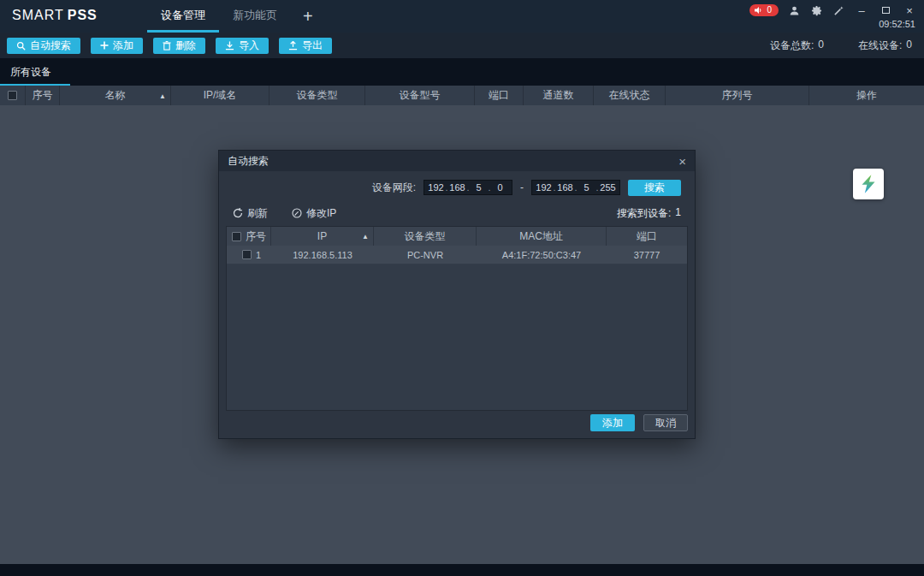 The height and width of the screenshot is (576, 924). I want to click on minimize-button: –, so click(862, 10).